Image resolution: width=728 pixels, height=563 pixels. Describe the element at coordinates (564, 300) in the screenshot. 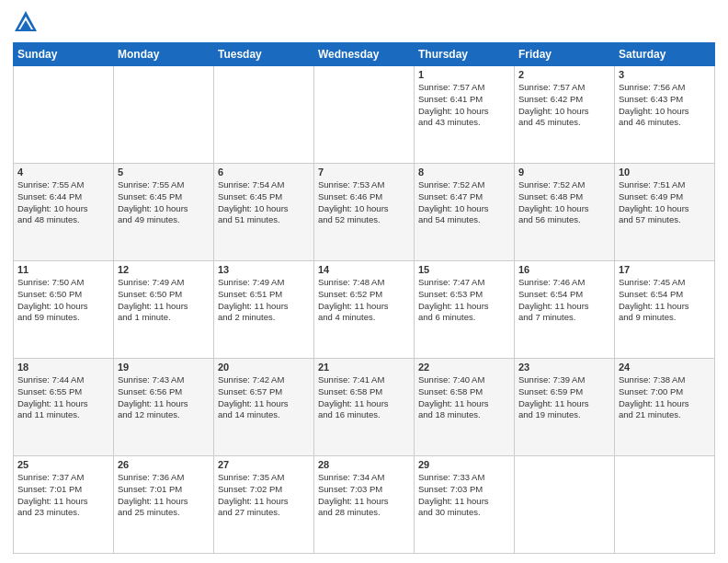

I see `day-info: Sunrise: 7:46 AM Sunset: 6:54 PM Dayligh…` at that location.